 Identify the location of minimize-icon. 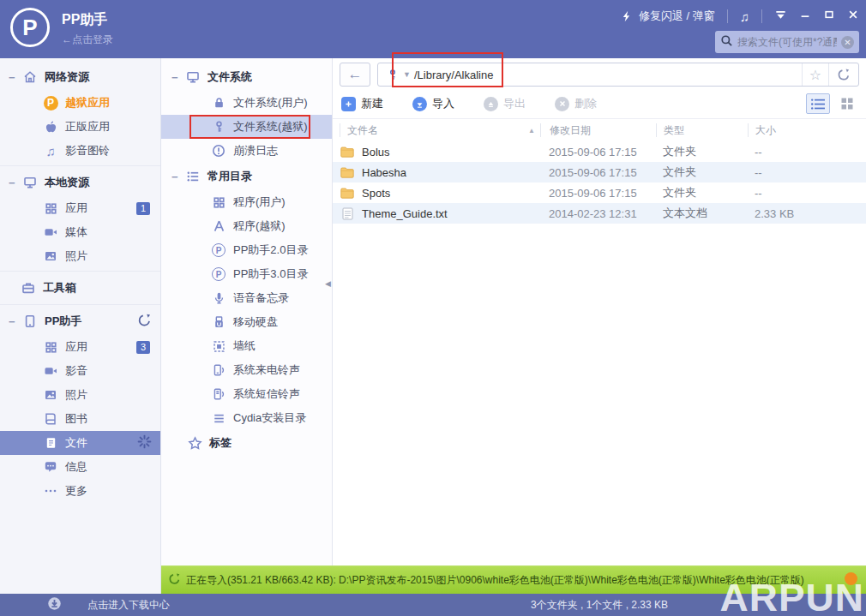
(805, 16).